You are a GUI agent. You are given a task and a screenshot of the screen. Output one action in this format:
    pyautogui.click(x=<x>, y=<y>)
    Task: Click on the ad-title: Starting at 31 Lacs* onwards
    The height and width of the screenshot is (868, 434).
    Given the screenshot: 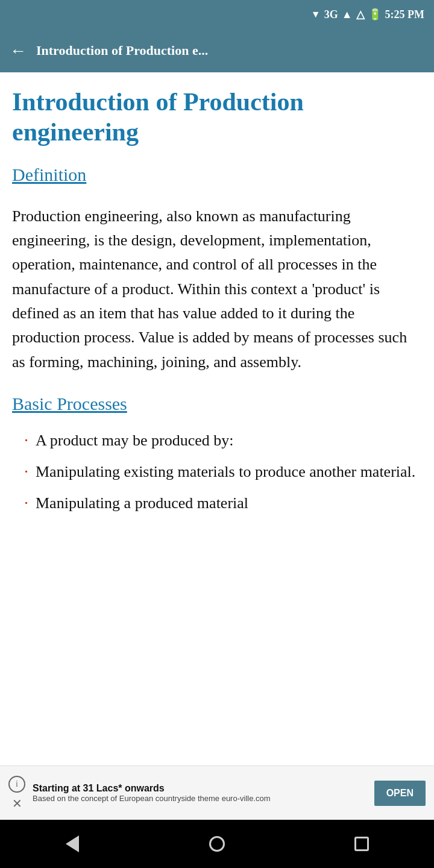 What is the action you would take?
    pyautogui.click(x=200, y=788)
    